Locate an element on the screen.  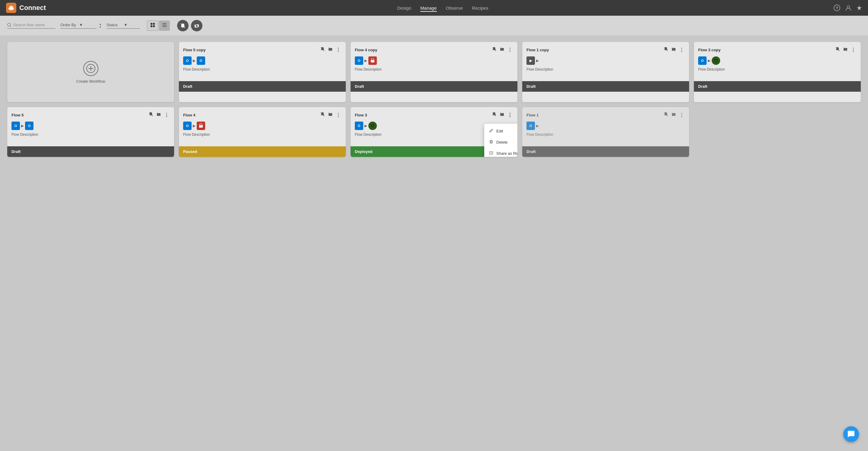
flow1copy-cam-btn is located at coordinates (674, 50).